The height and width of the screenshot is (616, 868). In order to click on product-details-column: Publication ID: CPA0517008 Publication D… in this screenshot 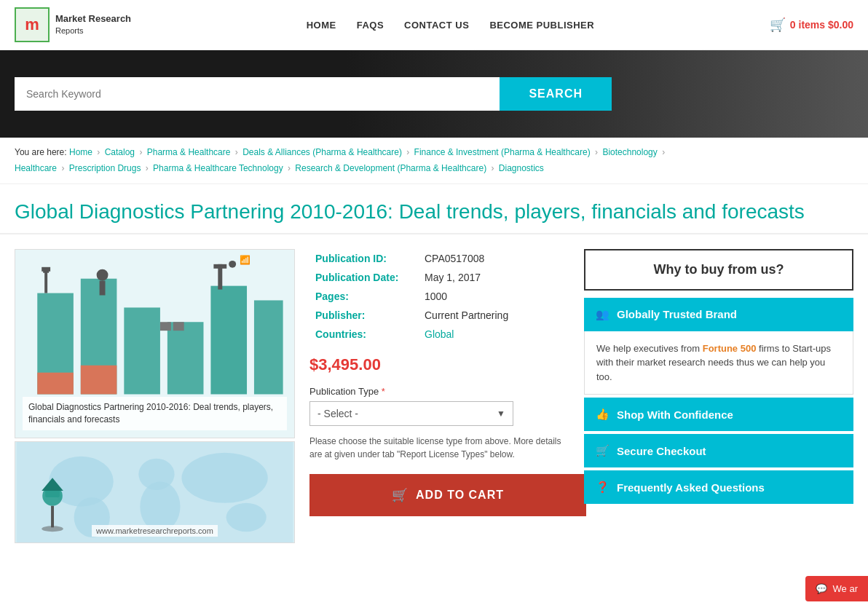, I will do `click(440, 396)`.